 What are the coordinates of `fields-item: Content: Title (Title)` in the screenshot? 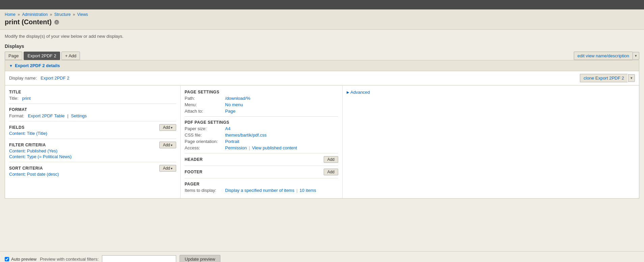 It's located at (92, 134).